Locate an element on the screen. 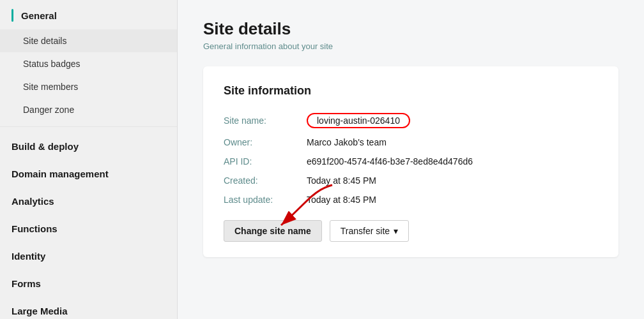 The height and width of the screenshot is (319, 644). transfer-site-button: Transfer site ▾ is located at coordinates (369, 231).